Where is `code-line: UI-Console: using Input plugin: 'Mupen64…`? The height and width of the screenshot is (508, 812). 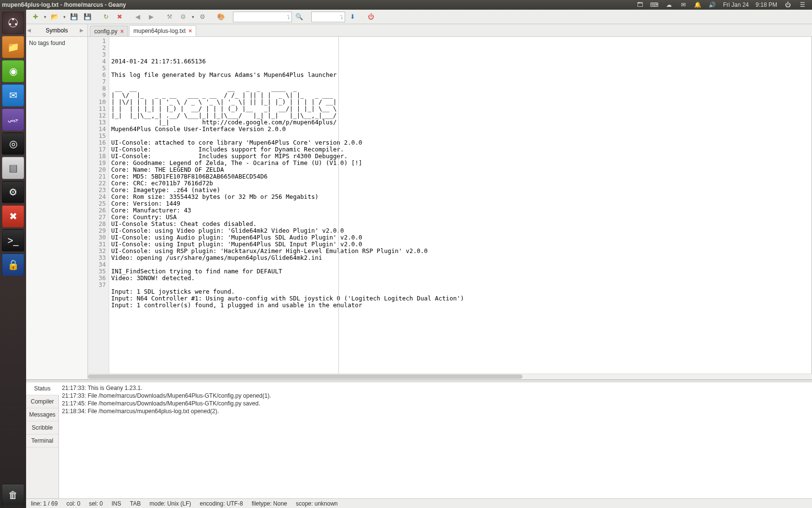 code-line: UI-Console: using Input plugin: 'Mupen64… is located at coordinates (460, 244).